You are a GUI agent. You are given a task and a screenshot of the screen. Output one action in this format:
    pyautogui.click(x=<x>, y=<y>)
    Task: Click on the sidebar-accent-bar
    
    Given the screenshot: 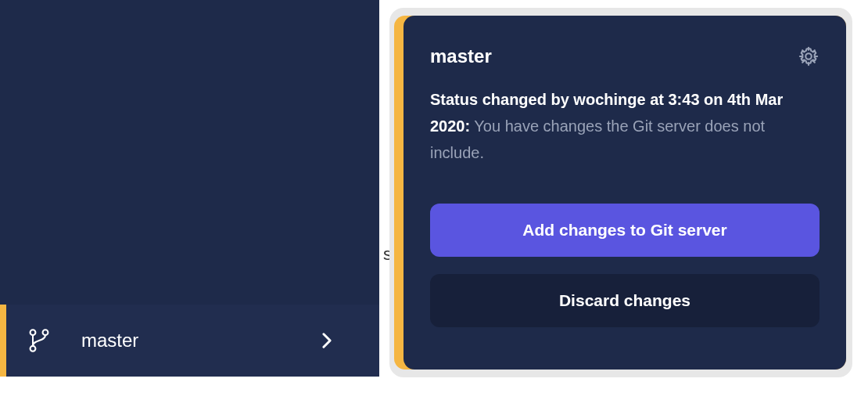 What is the action you would take?
    pyautogui.click(x=3, y=341)
    